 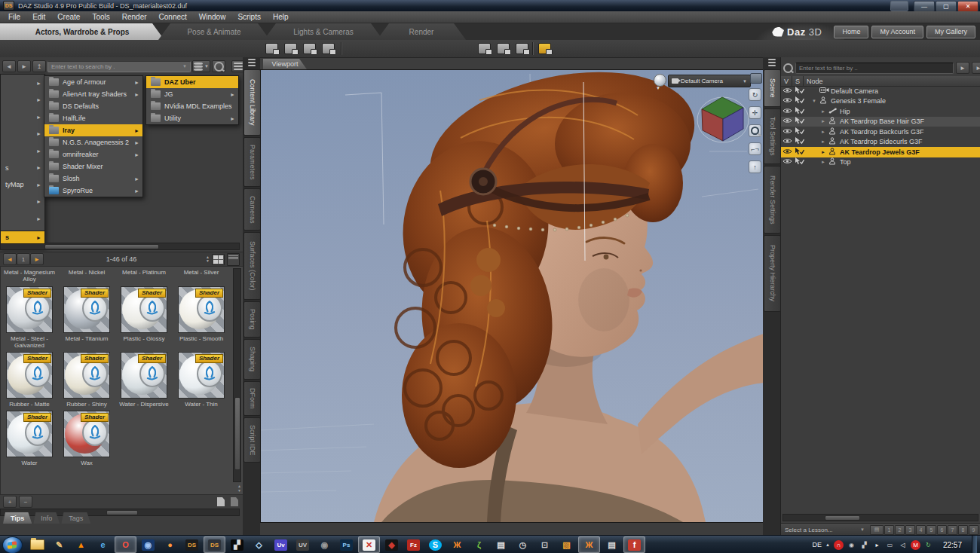 I want to click on footer-tab-tags: Tags, so click(x=75, y=518).